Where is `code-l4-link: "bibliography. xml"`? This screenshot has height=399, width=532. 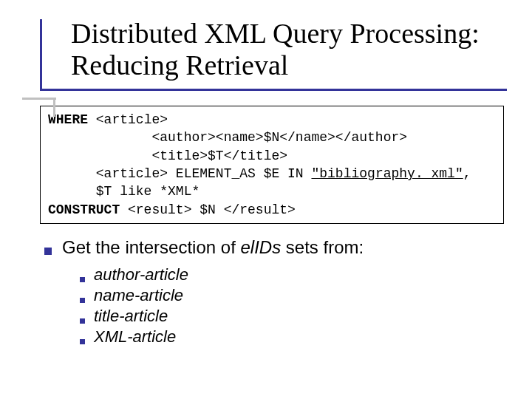
code-l4-link: "bibliography. xml" is located at coordinates (387, 174).